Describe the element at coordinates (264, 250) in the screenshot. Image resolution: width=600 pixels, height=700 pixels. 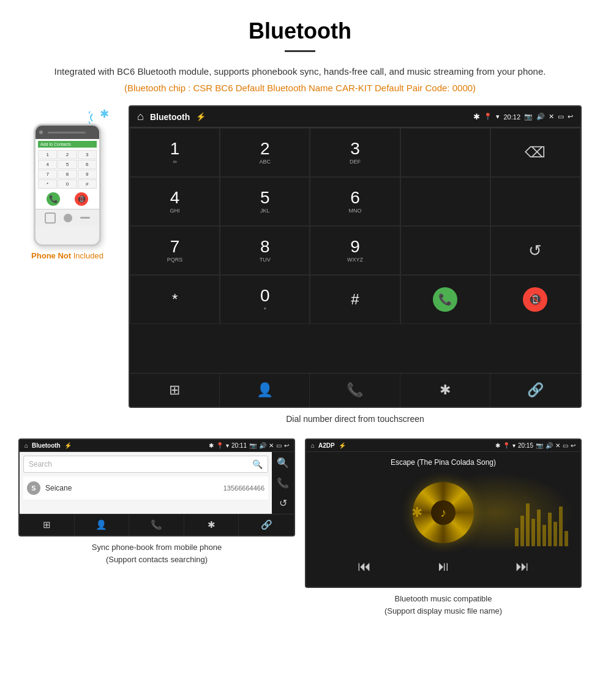
I see `dial-key-8: 8TUV` at that location.